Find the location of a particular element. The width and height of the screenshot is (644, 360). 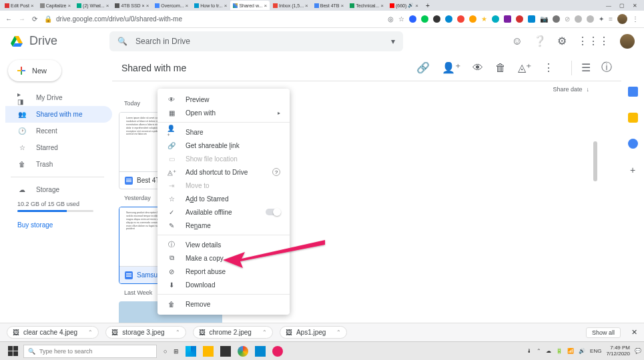

battery-icon: 🔋 is located at coordinates (559, 351).